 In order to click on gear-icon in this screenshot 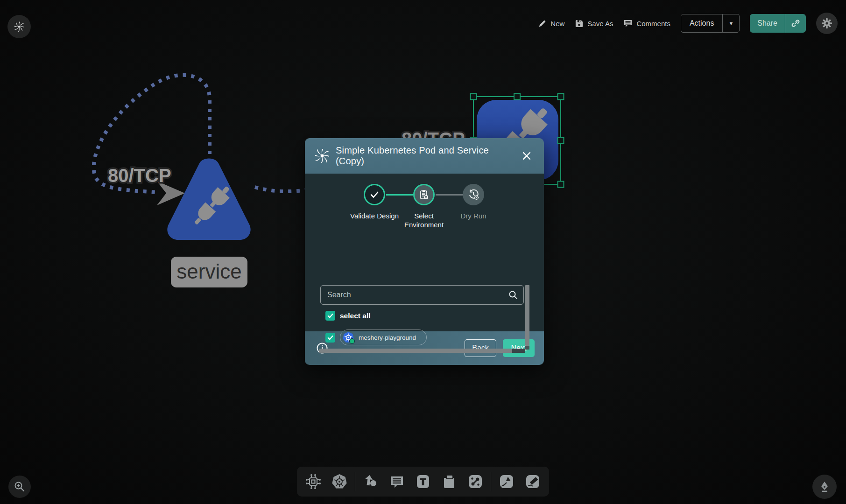, I will do `click(827, 23)`.